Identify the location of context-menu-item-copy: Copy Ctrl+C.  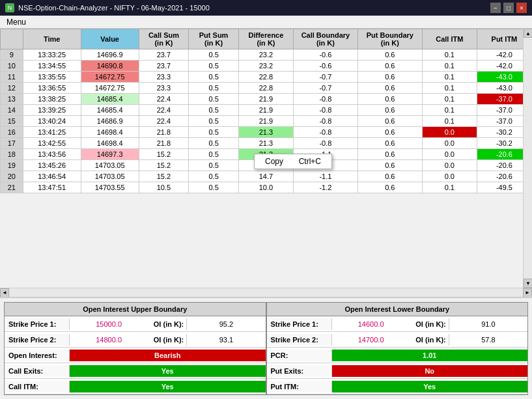
(293, 161).